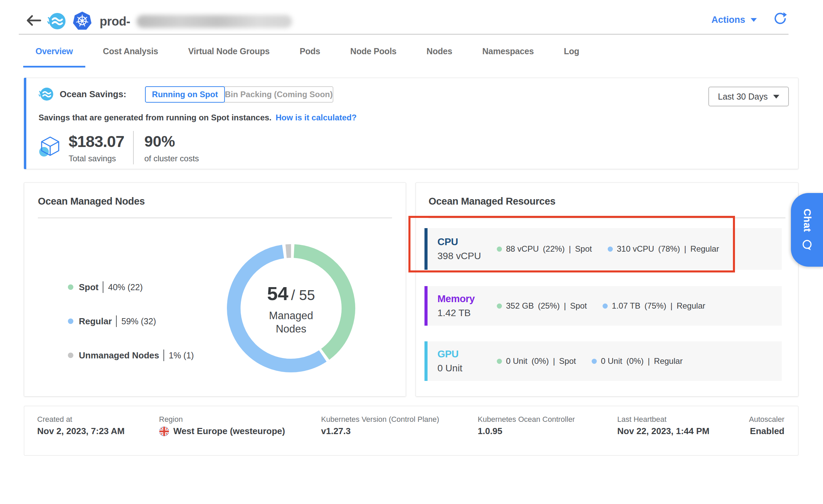  What do you see at coordinates (411, 431) in the screenshot?
I see `cluster-metadata-bar: Created at Nov 2, 2023, 7:23 AM Region W…` at bounding box center [411, 431].